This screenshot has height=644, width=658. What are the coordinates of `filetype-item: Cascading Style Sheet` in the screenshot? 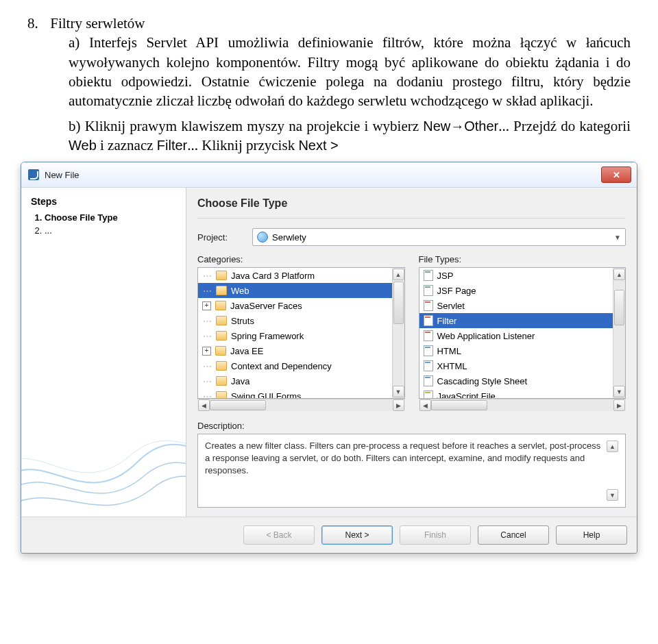 It's located at (517, 381).